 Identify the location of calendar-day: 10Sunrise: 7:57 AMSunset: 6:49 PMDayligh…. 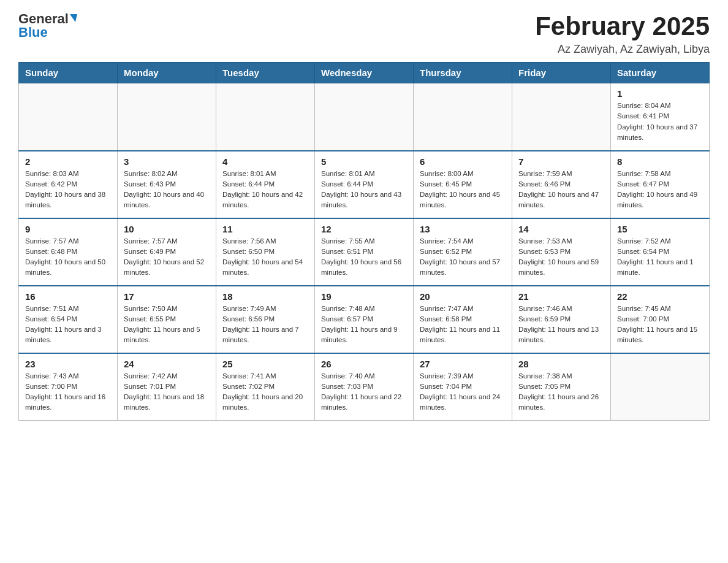
(167, 252).